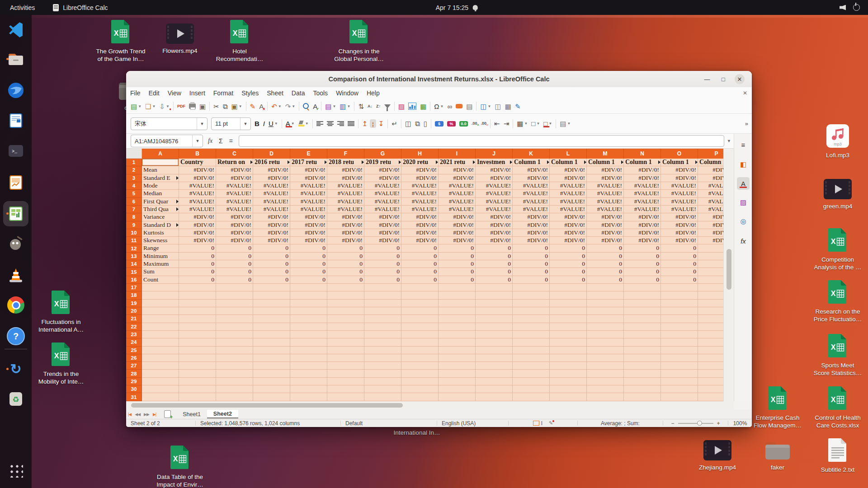 This screenshot has width=868, height=488. I want to click on cell-A19, so click(160, 303).